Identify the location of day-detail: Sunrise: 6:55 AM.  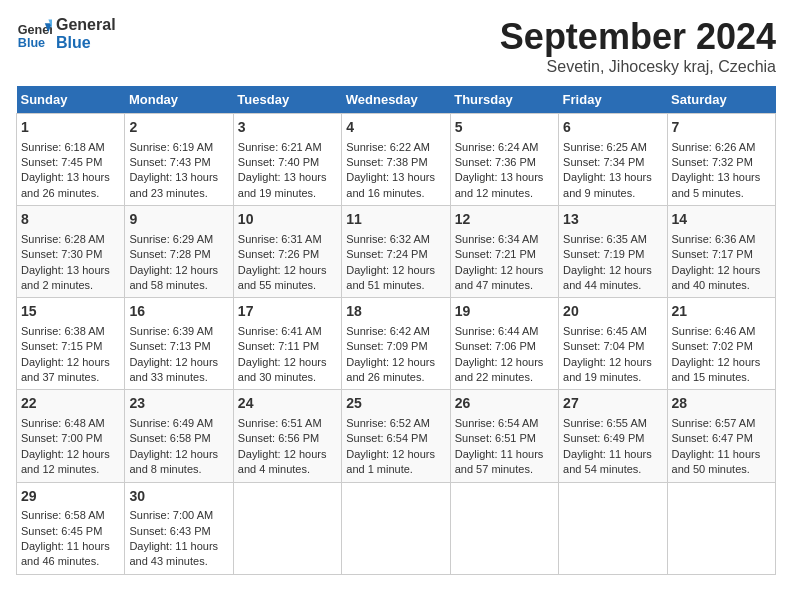
(612, 424).